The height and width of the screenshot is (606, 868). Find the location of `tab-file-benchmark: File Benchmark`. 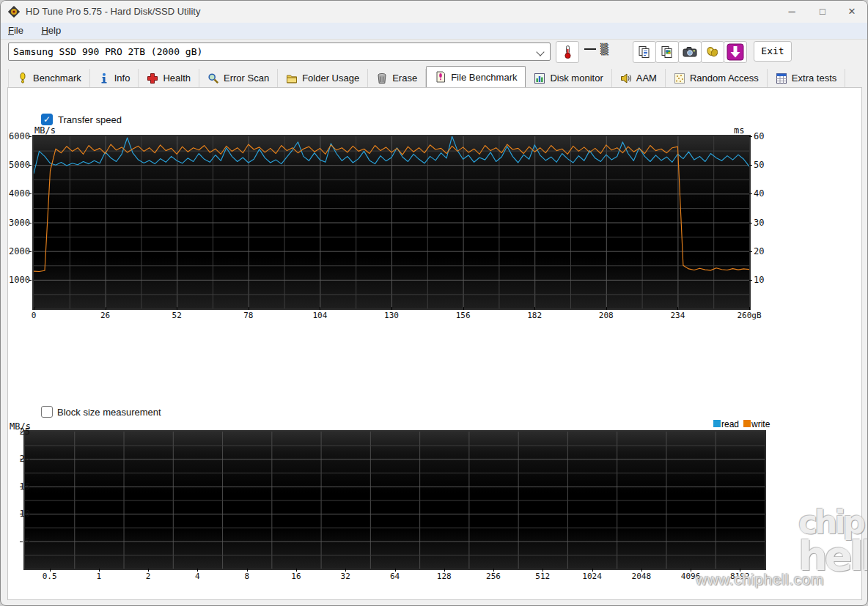

tab-file-benchmark: File Benchmark is located at coordinates (476, 76).